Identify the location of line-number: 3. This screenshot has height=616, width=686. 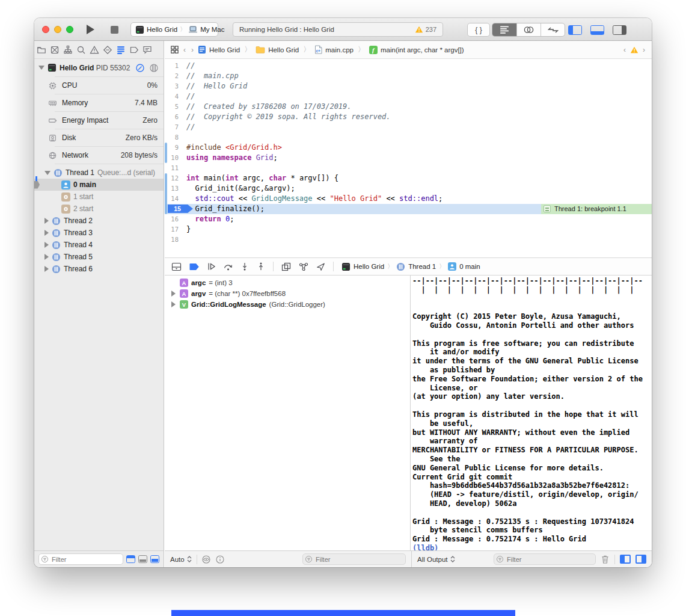
(176, 87).